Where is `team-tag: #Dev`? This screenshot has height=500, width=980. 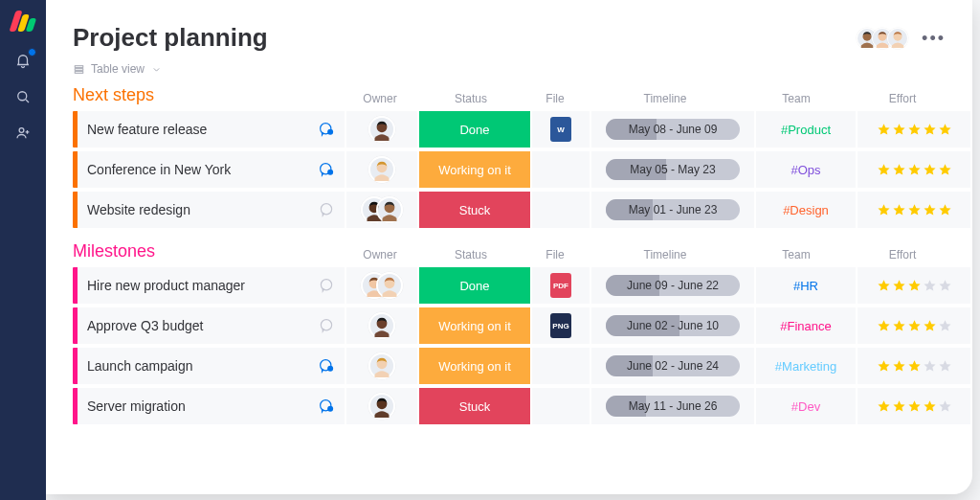 team-tag: #Dev is located at coordinates (806, 406).